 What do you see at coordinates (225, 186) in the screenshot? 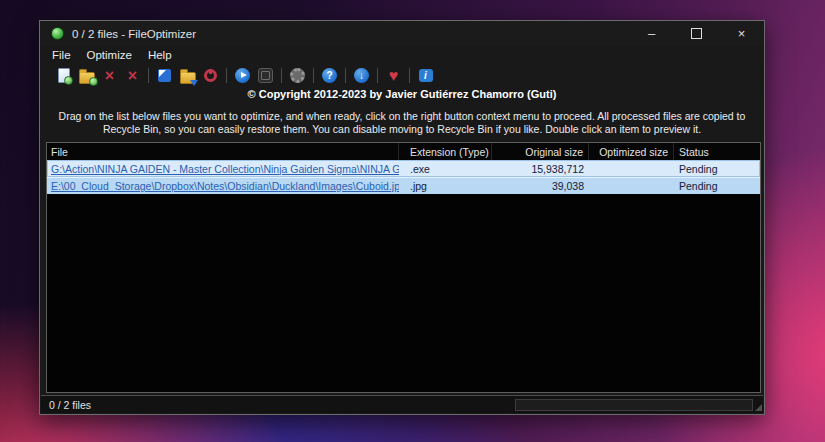
I see `file-link: E:\00_Cloud_Storage\Dropbox\Notes\Obsidi…` at bounding box center [225, 186].